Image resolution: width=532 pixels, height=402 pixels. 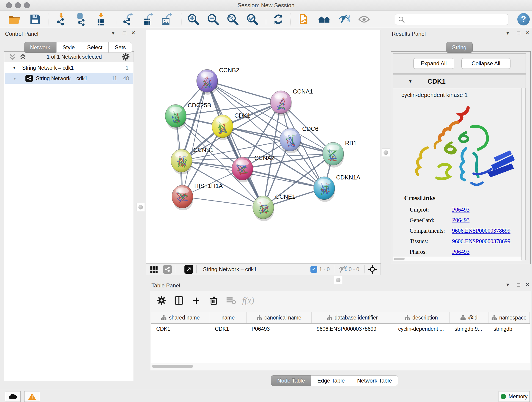 What do you see at coordinates (232, 19) in the screenshot?
I see `zoom-fit-button` at bounding box center [232, 19].